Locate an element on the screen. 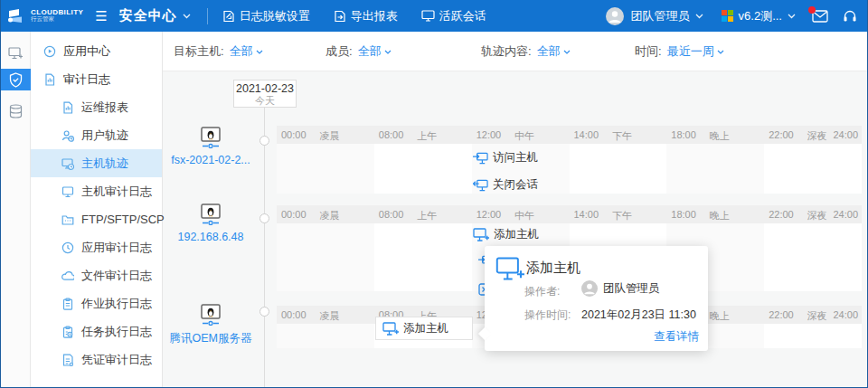 The image size is (868, 388). active-sessions-label: 活跃会话 is located at coordinates (463, 16).